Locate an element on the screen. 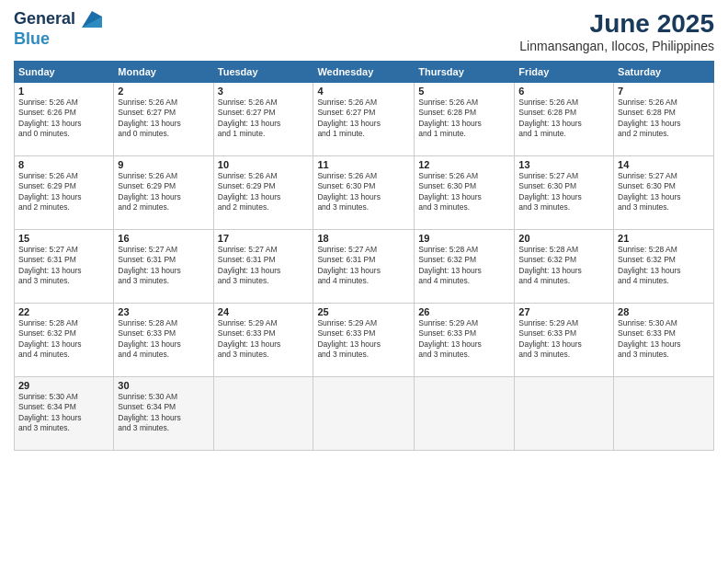 This screenshot has width=728, height=563. calendar-cell: 10Sunrise: 5:26 AM Sunset: 6:29 PM Dayli… is located at coordinates (263, 193).